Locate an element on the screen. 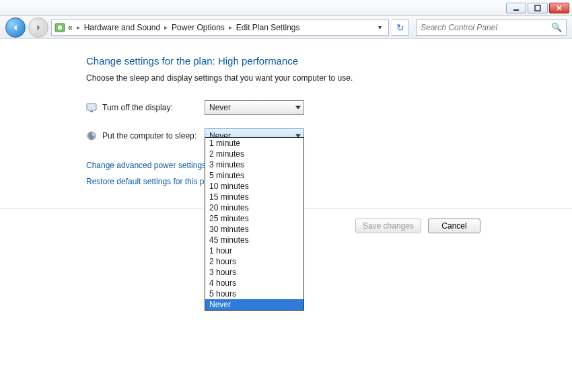 The height and width of the screenshot is (392, 572). dropdown-option: 2 minutes is located at coordinates (254, 154).